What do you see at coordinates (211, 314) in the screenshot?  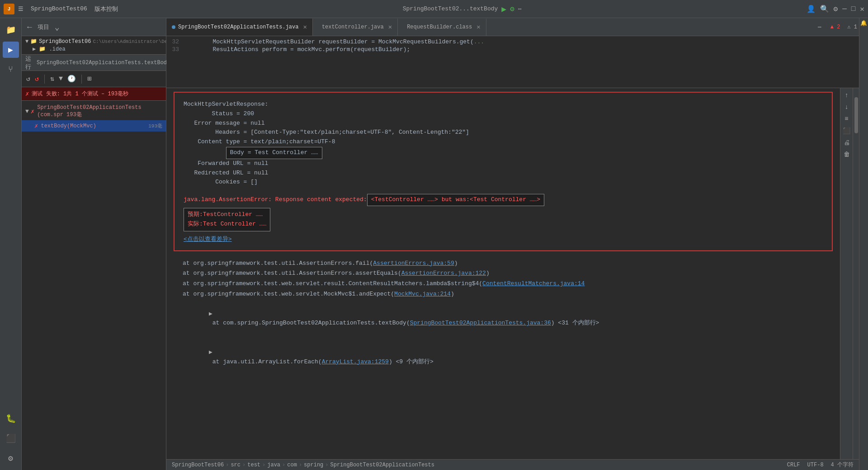 I see `stack-expand-arrow-5: ▶` at bounding box center [211, 314].